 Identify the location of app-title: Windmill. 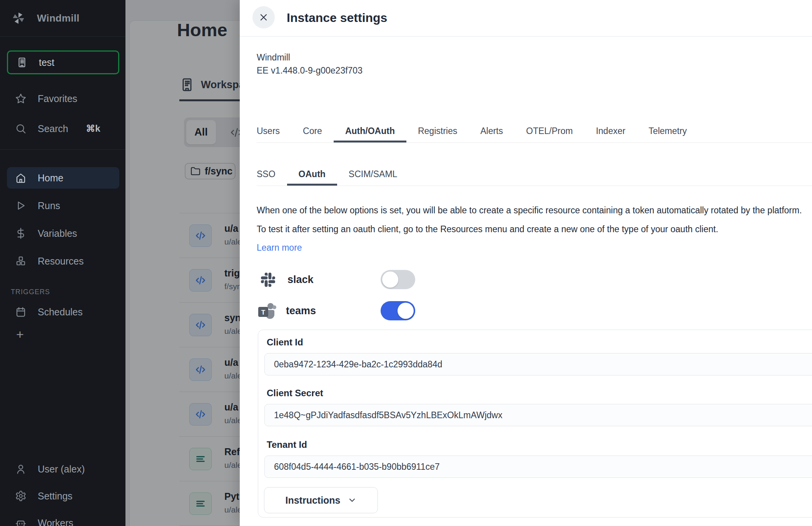
(58, 18).